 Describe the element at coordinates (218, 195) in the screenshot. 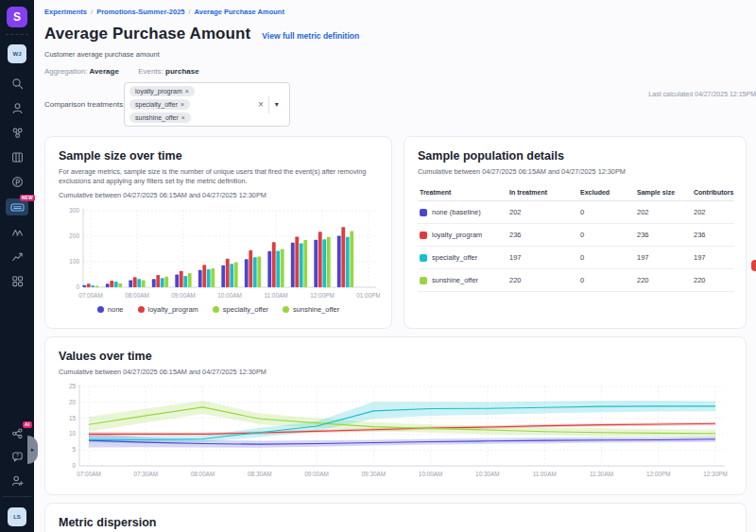

I see `sample-size-range: Cumulative between 04/27/2025 06:15AM an…` at that location.